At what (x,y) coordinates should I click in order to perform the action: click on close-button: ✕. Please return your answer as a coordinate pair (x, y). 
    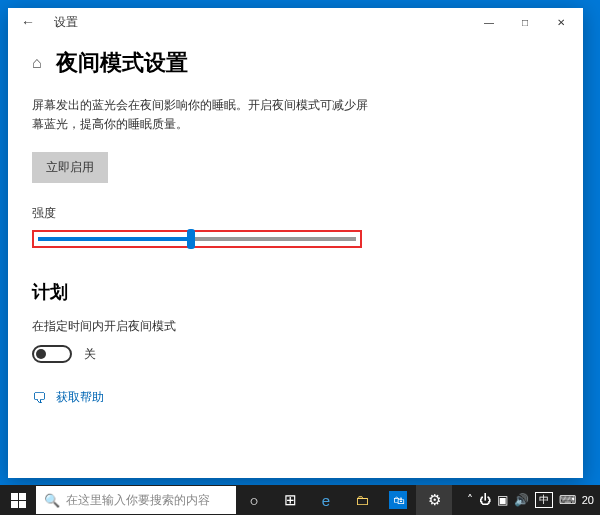
    Looking at the image, I should click on (561, 22).